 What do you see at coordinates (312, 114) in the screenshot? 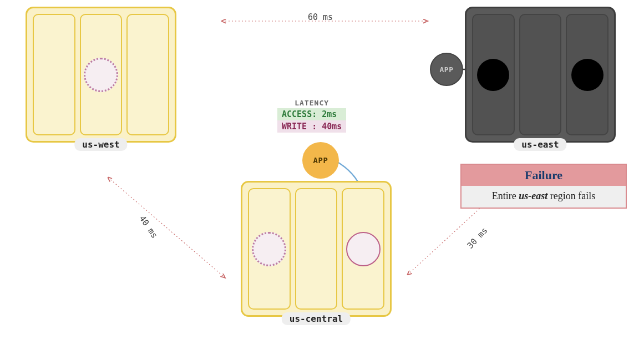
I see `latency-access: ACCESS: 2ms` at bounding box center [312, 114].